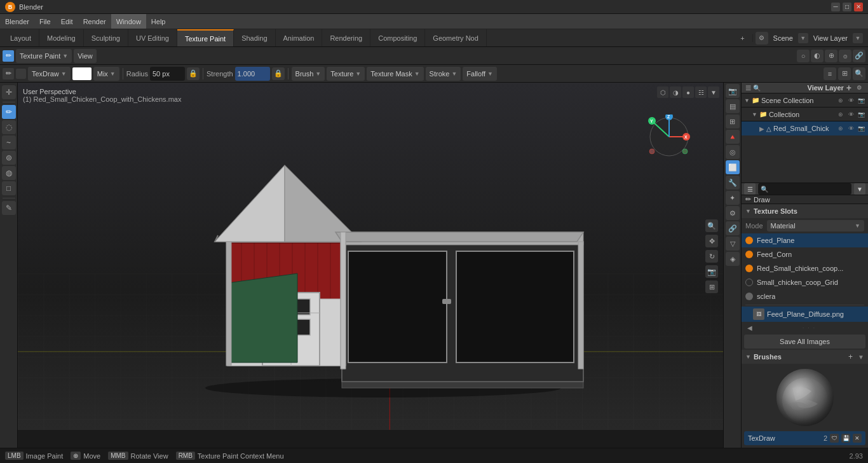 The height and width of the screenshot is (463, 868). I want to click on stroke-dropdown: Stroke ▼, so click(444, 74).